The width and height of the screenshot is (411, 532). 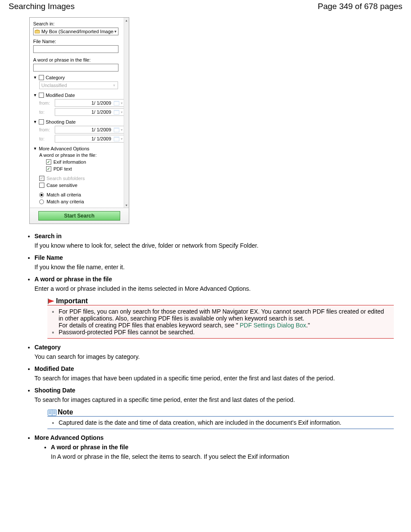 What do you see at coordinates (46, 139) in the screenshot?
I see `to-label: to:` at bounding box center [46, 139].